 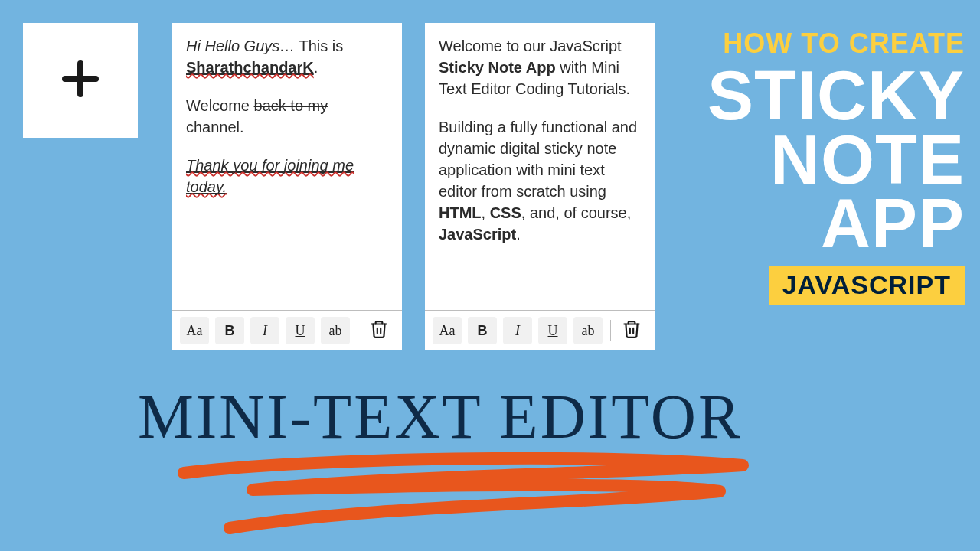 I want to click on plus-icon, so click(x=80, y=80).